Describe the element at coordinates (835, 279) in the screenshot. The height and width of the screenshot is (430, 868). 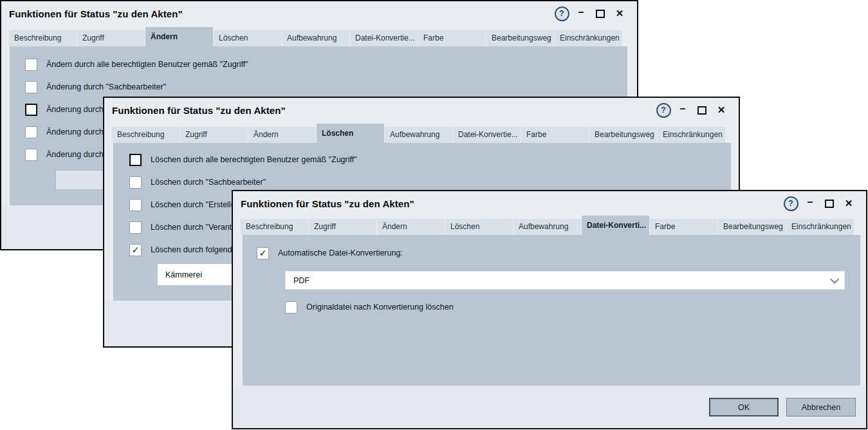
I see `chevron-down-icon` at that location.